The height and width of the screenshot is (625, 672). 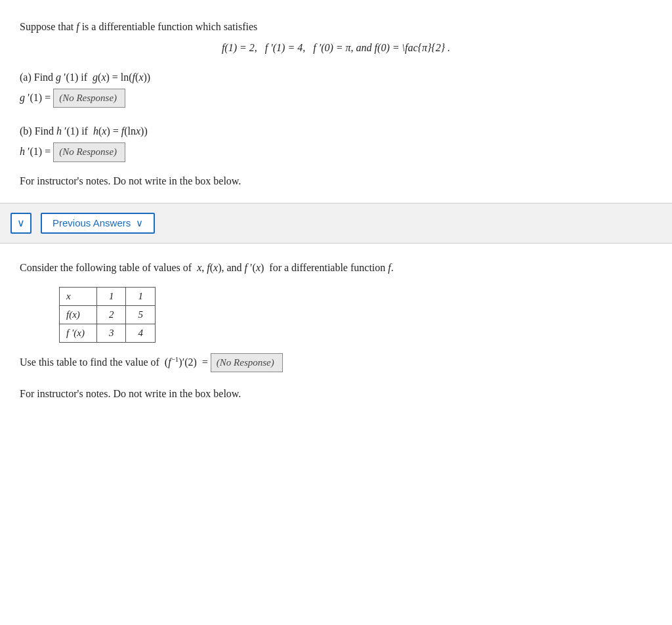 I want to click on table-cell-fx-label: f(x), so click(x=79, y=314).